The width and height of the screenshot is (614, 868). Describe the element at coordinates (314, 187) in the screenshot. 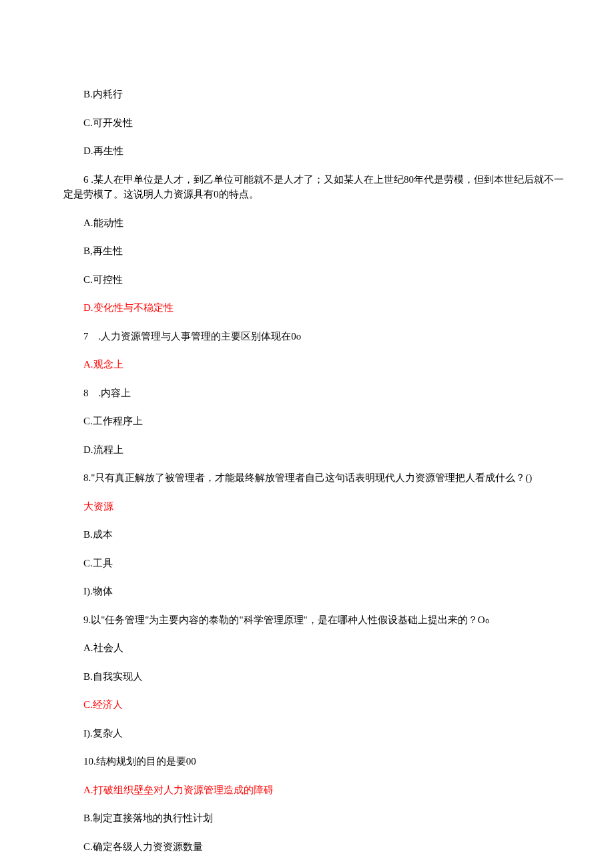

I see `question-text: 6 .某人在甲单位是人才，到乙单位可能就不是人才了；又如某人在上世纪80年代是劳…` at that location.